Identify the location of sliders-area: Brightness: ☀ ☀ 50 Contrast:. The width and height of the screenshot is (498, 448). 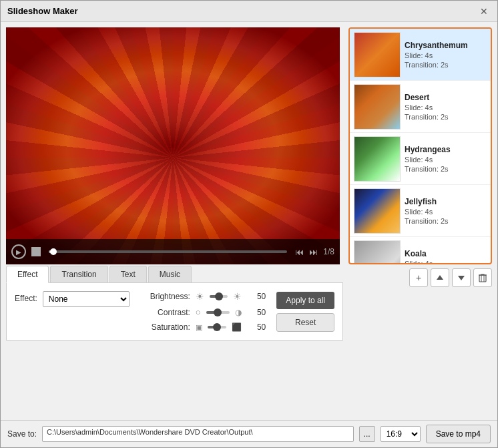
(203, 311).